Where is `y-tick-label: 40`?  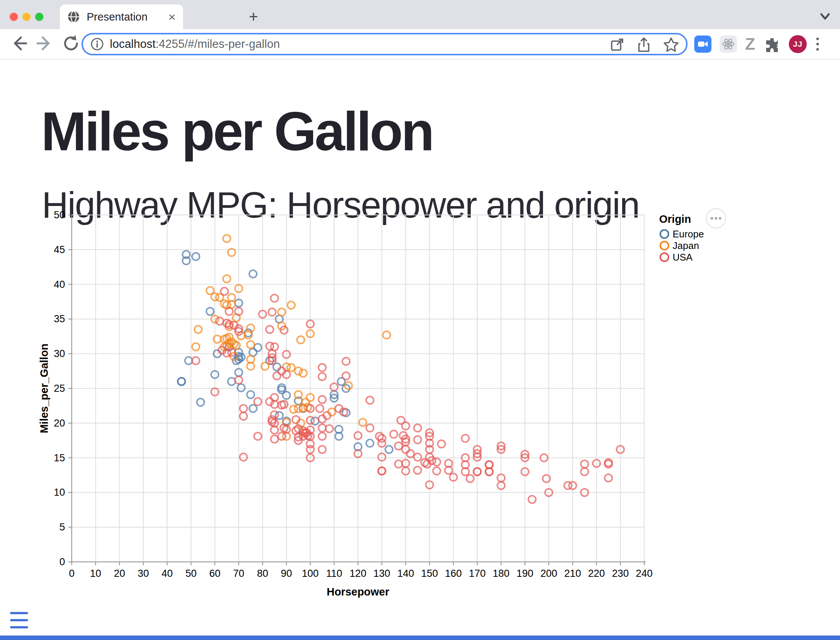 y-tick-label: 40 is located at coordinates (59, 284).